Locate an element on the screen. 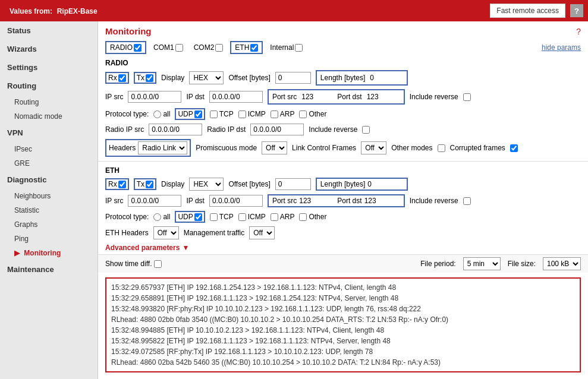  radio-proto-other: Other is located at coordinates (313, 114).